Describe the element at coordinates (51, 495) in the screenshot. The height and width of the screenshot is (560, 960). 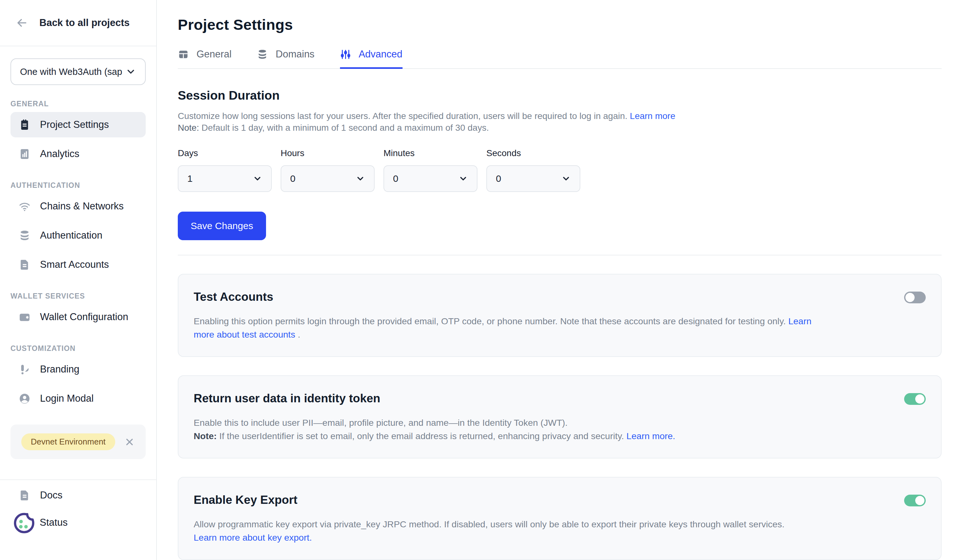
I see `sidebar-item-label: Docs` at that location.